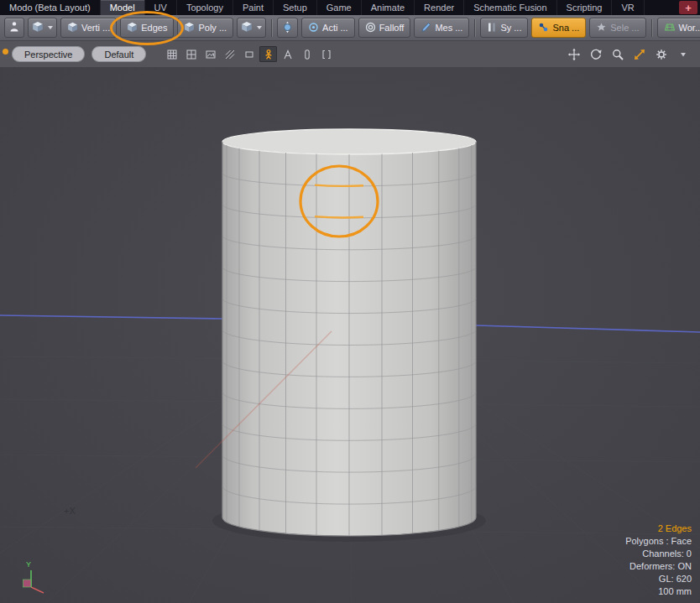  Describe the element at coordinates (119, 54) in the screenshot. I see `shading-dropdown: Default` at that location.